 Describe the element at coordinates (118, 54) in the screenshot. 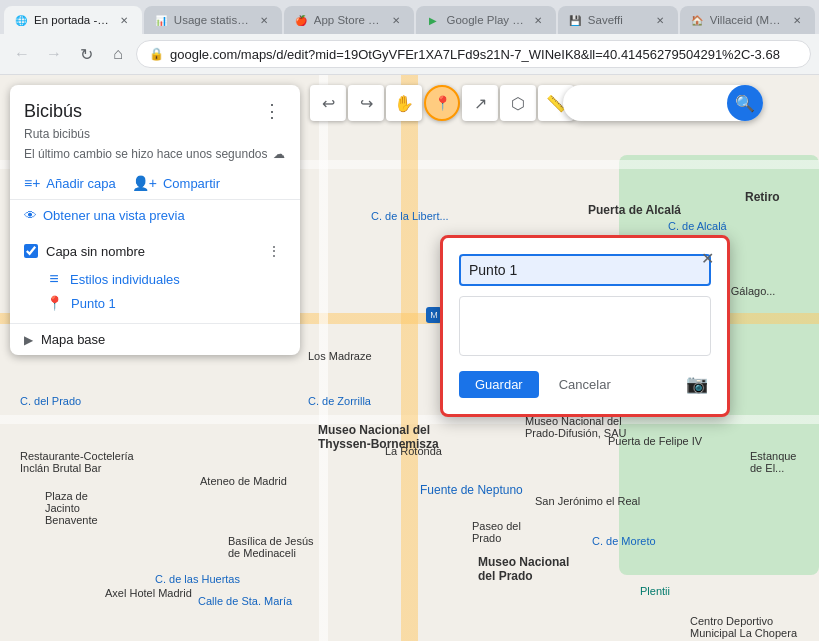

I see `home-button: ⌂` at that location.